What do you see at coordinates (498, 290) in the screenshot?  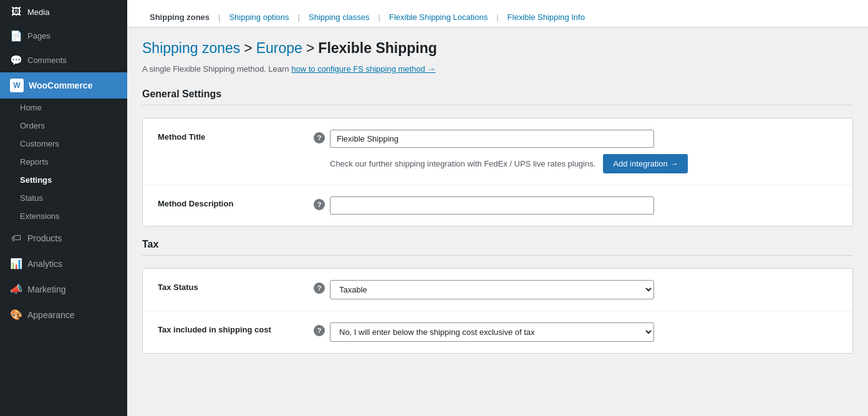 I see `tax-status-row: Tax Status ? Taxable Reduced rate None` at bounding box center [498, 290].